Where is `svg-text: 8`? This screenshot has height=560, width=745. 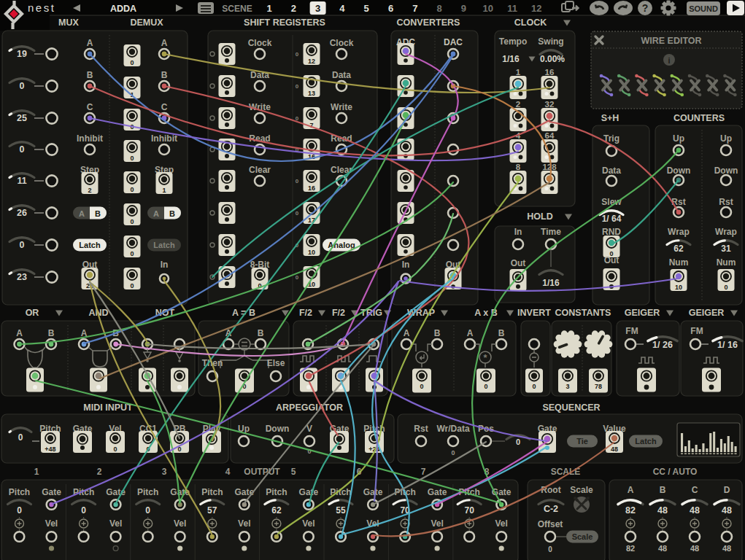
svg-text: 8 is located at coordinates (439, 9).